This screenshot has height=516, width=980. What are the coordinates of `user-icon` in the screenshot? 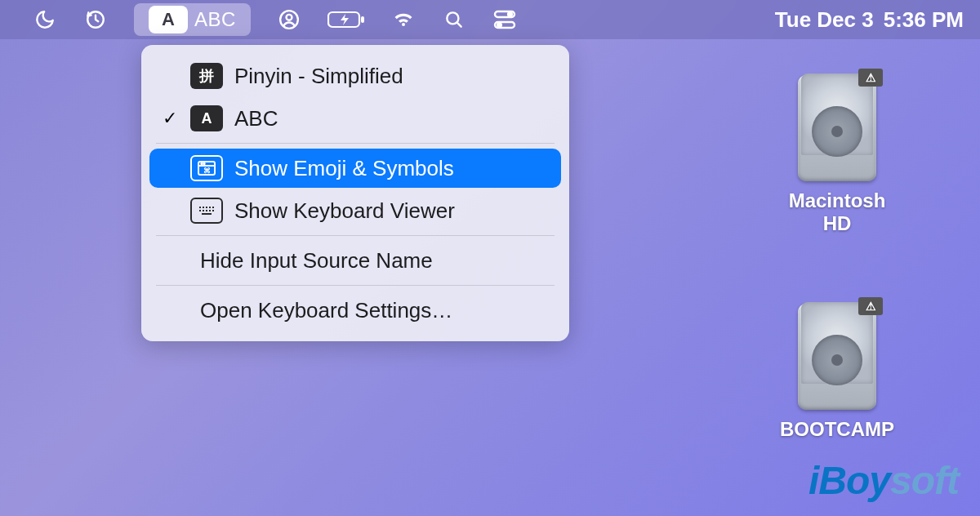 It's located at (289, 20).